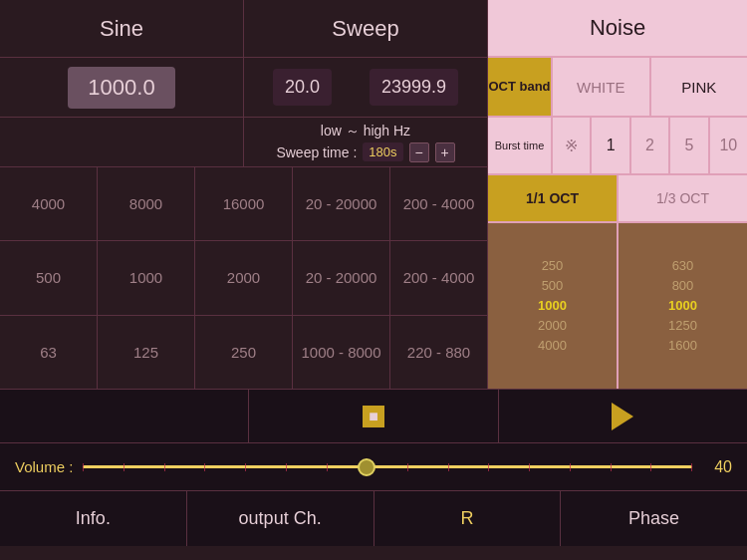 This screenshot has width=747, height=560. Describe the element at coordinates (653, 518) in the screenshot. I see `phase-btn: Phase` at that location.